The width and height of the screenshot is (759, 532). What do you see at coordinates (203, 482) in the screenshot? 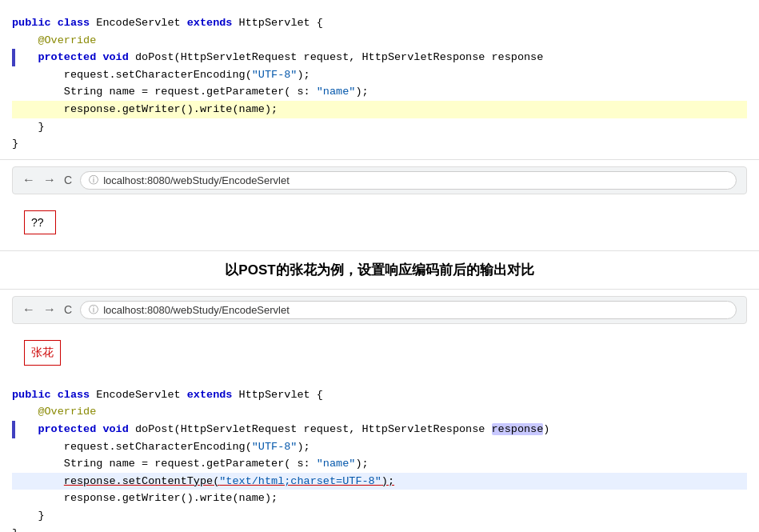
I see `code-text: response.setContentType("text/html;chars…` at bounding box center [203, 482].